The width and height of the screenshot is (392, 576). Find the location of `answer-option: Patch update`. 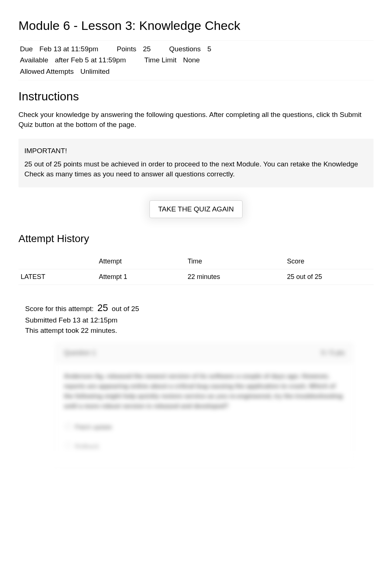

answer-option: Patch update is located at coordinates (204, 427).